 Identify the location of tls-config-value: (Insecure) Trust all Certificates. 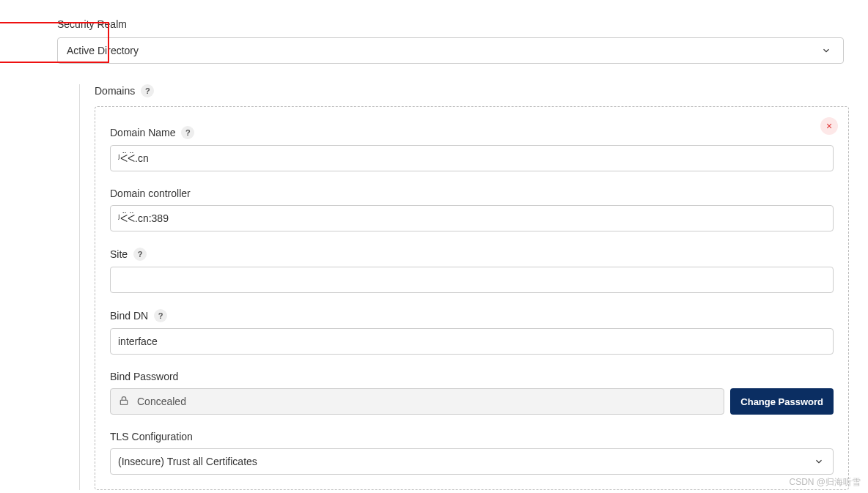
(188, 462).